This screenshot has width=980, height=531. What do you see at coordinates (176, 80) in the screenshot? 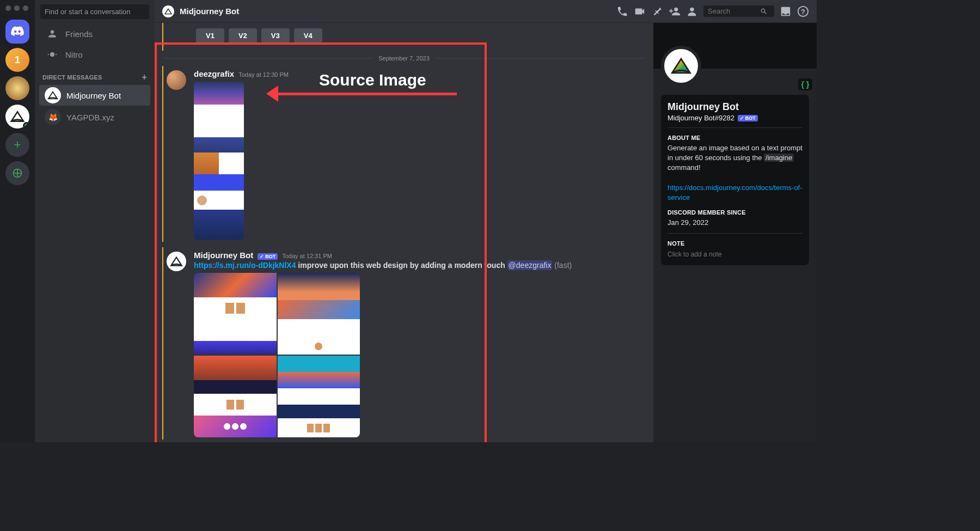
I see `avatar-deezgrafix` at bounding box center [176, 80].